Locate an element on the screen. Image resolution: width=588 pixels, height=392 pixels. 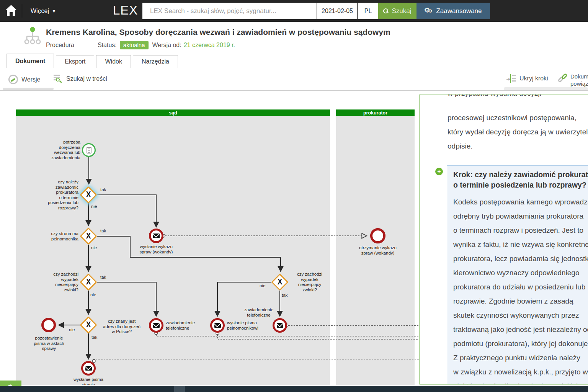
panel-horizontal-scrollbar is located at coordinates (546, 89).